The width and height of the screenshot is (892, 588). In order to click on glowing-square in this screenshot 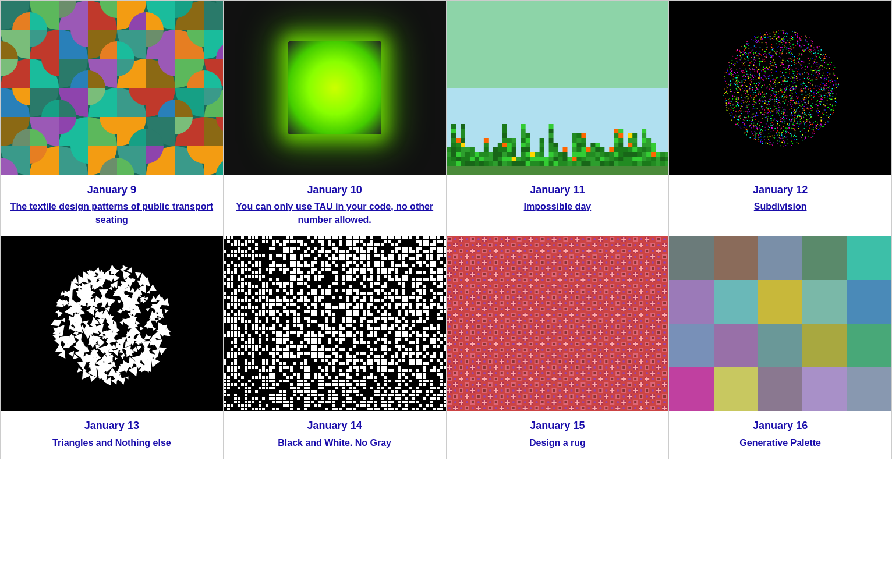, I will do `click(335, 88)`.